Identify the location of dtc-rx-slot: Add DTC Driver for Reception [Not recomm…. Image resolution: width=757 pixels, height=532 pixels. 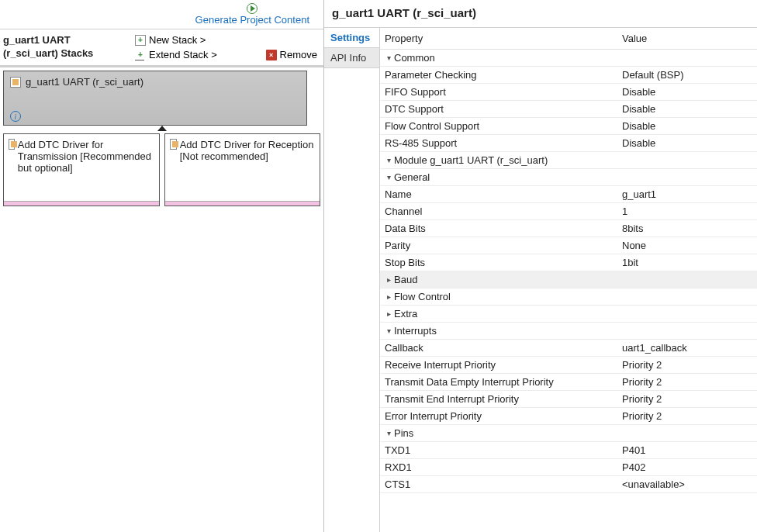
(243, 170).